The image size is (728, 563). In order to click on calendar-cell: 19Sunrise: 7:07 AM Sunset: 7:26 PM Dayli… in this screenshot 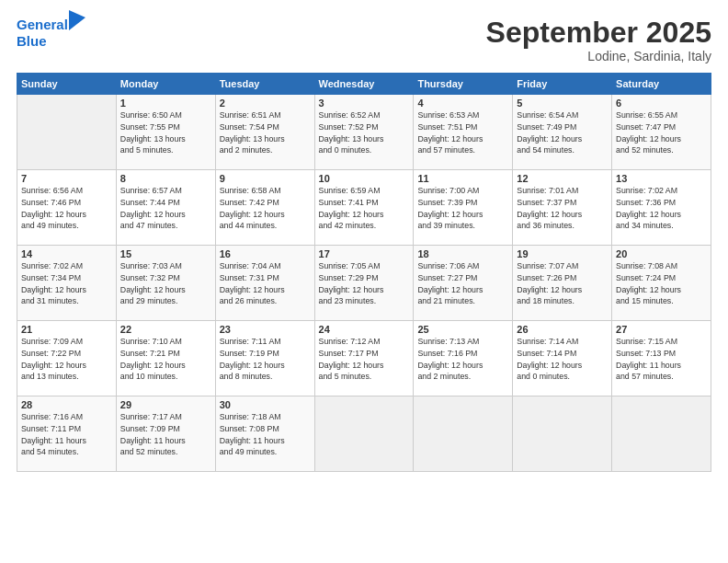, I will do `click(563, 283)`.